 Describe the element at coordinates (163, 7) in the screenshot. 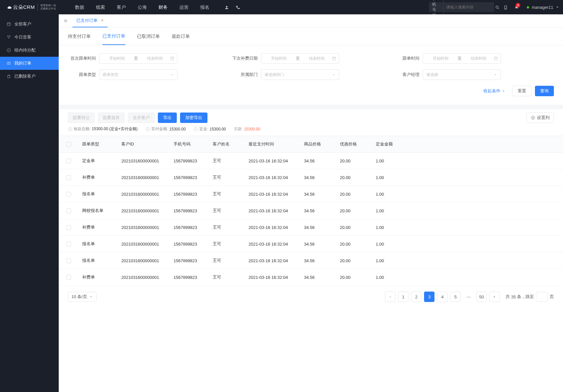

I see `top-nav-item: 财务` at that location.